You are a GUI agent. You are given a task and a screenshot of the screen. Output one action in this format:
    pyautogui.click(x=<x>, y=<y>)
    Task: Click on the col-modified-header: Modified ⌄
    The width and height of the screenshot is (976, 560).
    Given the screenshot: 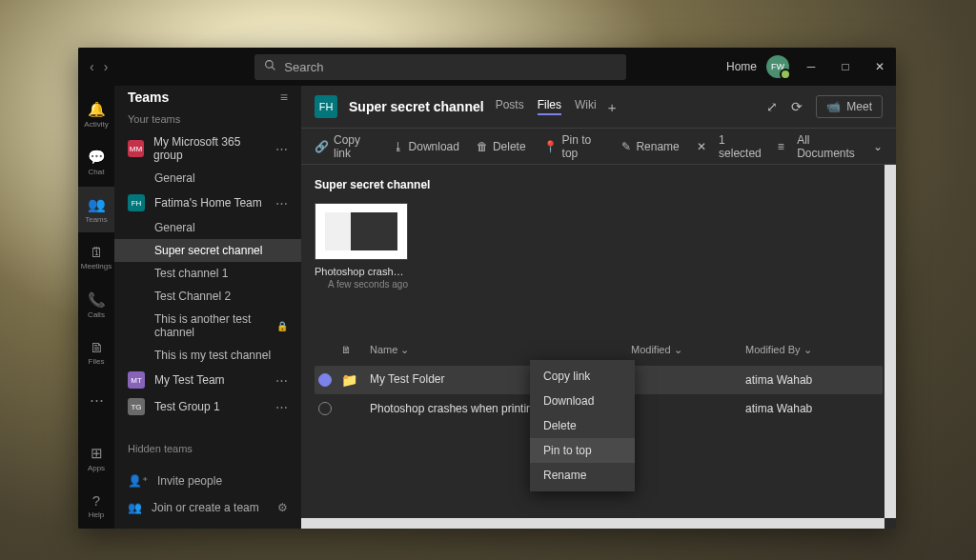 What is the action you would take?
    pyautogui.click(x=688, y=350)
    